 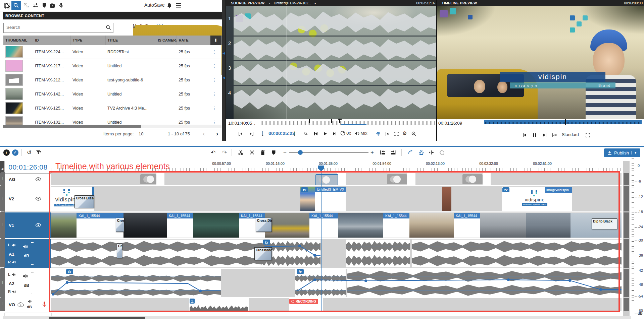 What do you see at coordinates (28, 245) in the screenshot?
I see `left-channel: L` at bounding box center [28, 245].